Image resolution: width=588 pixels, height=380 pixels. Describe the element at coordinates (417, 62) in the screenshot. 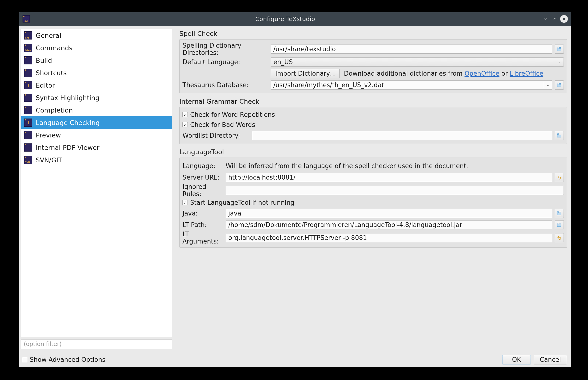

I see `default-language-combo: en_US` at that location.